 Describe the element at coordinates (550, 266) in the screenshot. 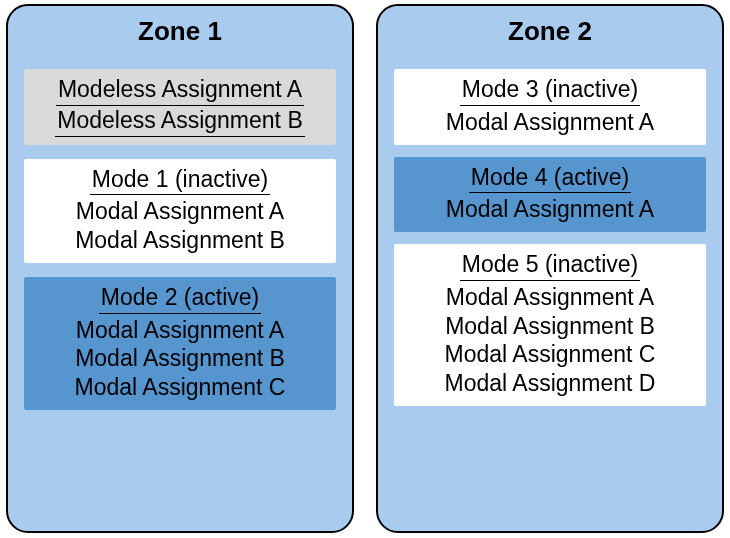

I see `mode-heading: Mode 5 (inactive)` at that location.